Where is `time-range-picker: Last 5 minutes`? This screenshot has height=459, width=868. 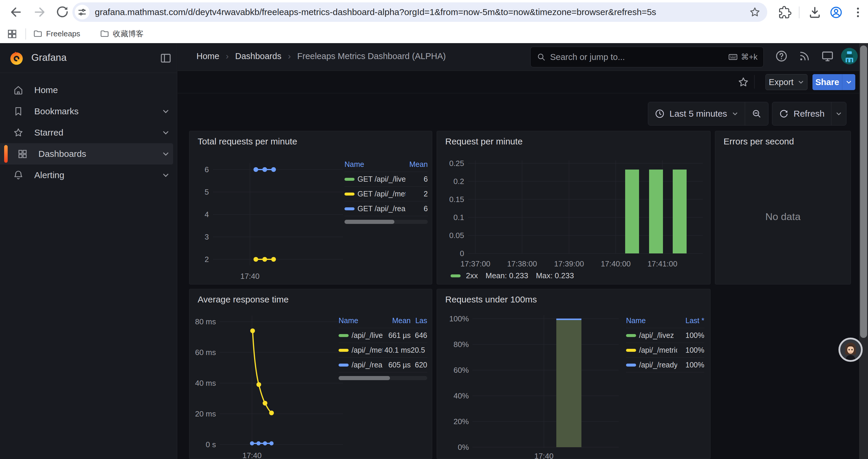
time-range-picker: Last 5 minutes is located at coordinates (696, 114).